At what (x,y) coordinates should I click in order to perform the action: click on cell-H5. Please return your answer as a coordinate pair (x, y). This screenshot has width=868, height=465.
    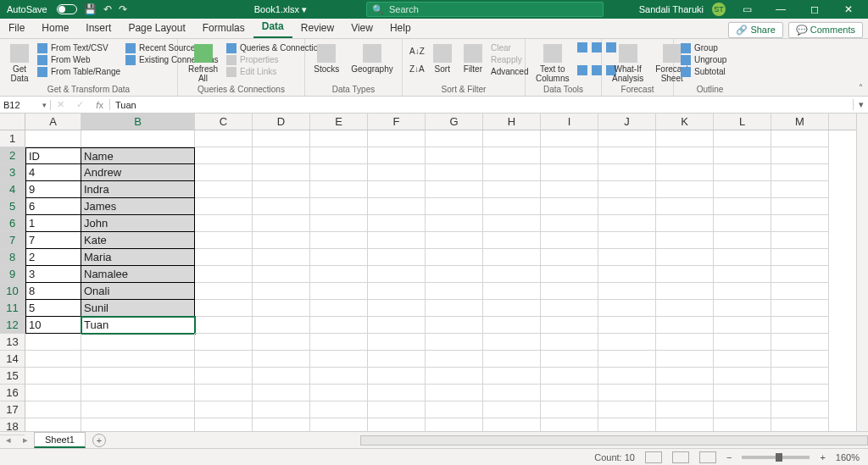
    Looking at the image, I should click on (512, 207).